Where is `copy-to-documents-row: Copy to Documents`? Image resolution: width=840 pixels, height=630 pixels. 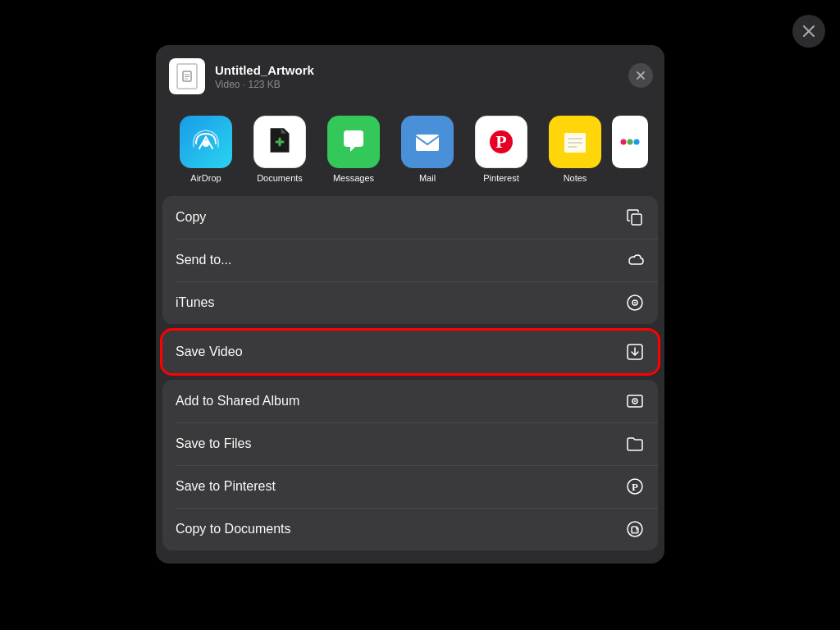 copy-to-documents-row: Copy to Documents is located at coordinates (410, 529).